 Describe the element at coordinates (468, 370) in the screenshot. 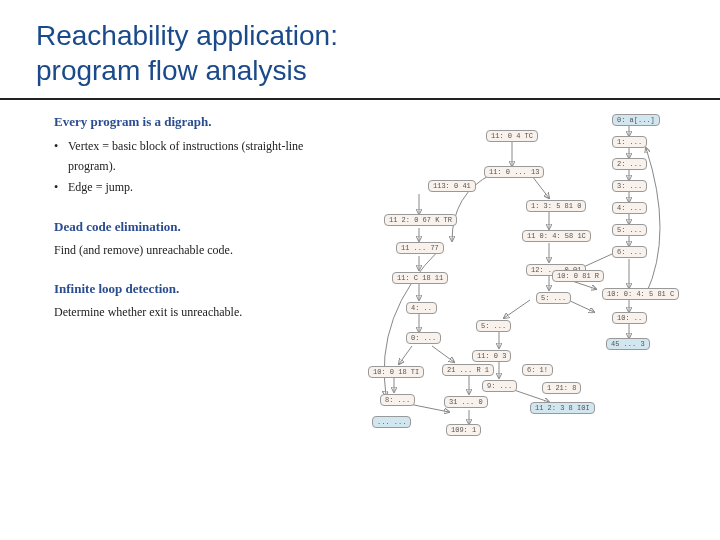

I see `graph-node: 21 ... R 1` at that location.